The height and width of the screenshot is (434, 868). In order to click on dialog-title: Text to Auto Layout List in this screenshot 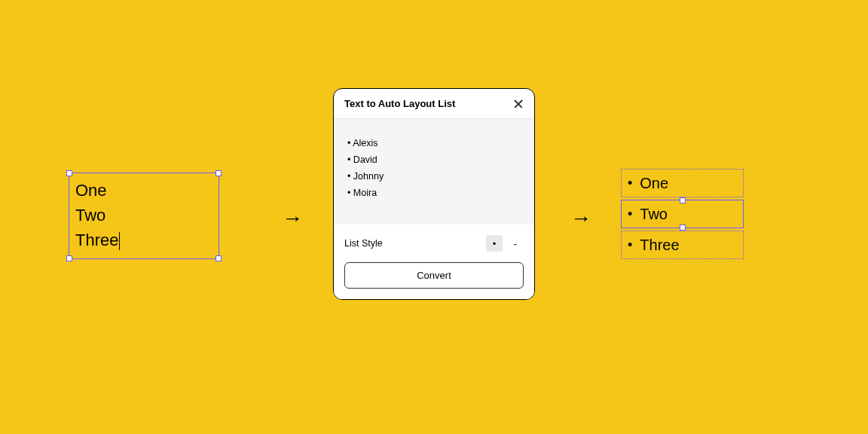, I will do `click(399, 104)`.